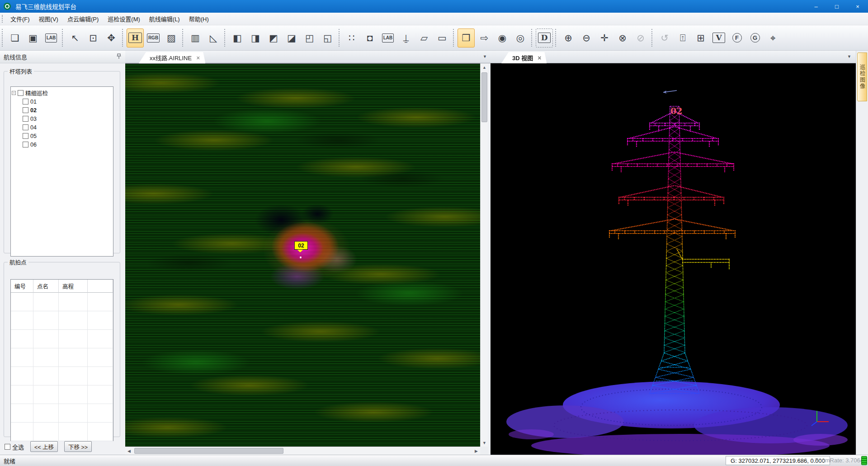 The height and width of the screenshot is (466, 868). I want to click on view3d-tab-dropdown-icon: ▼, so click(849, 57).